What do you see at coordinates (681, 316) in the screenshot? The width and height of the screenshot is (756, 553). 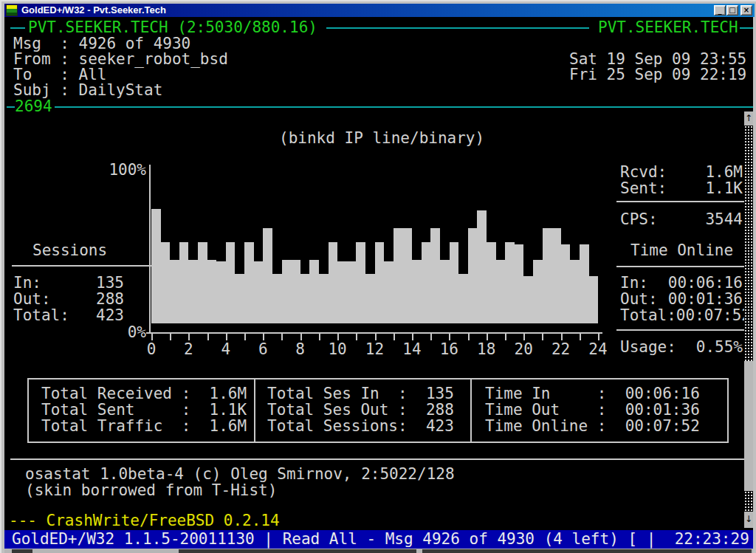 I see `time-total-row: Total: 00:07:52` at bounding box center [681, 316].